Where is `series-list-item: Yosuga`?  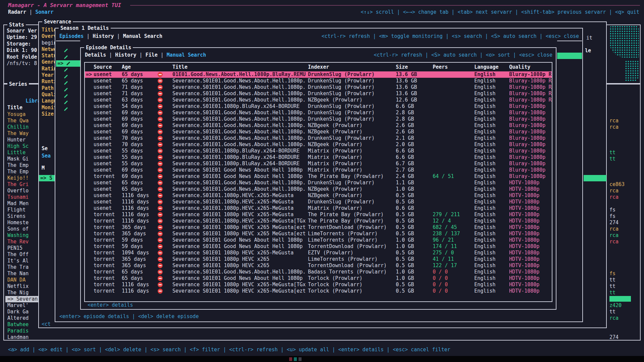 series-list-item: Yosuga is located at coordinates (23, 115).